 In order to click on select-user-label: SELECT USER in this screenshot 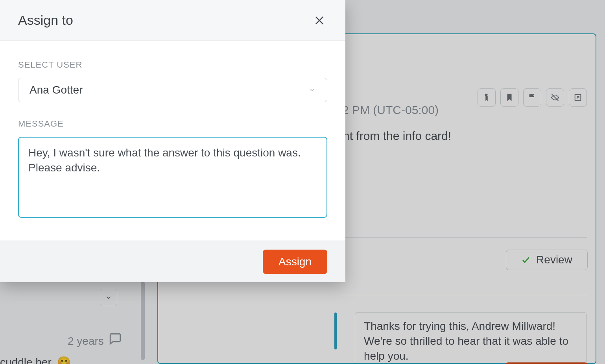, I will do `click(173, 65)`.